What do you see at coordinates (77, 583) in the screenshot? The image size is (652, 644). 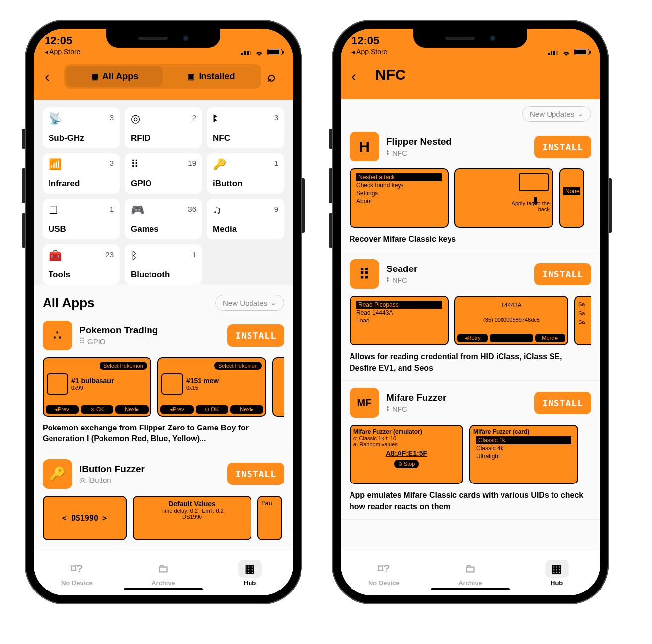 I see `tab-label: No Device` at bounding box center [77, 583].